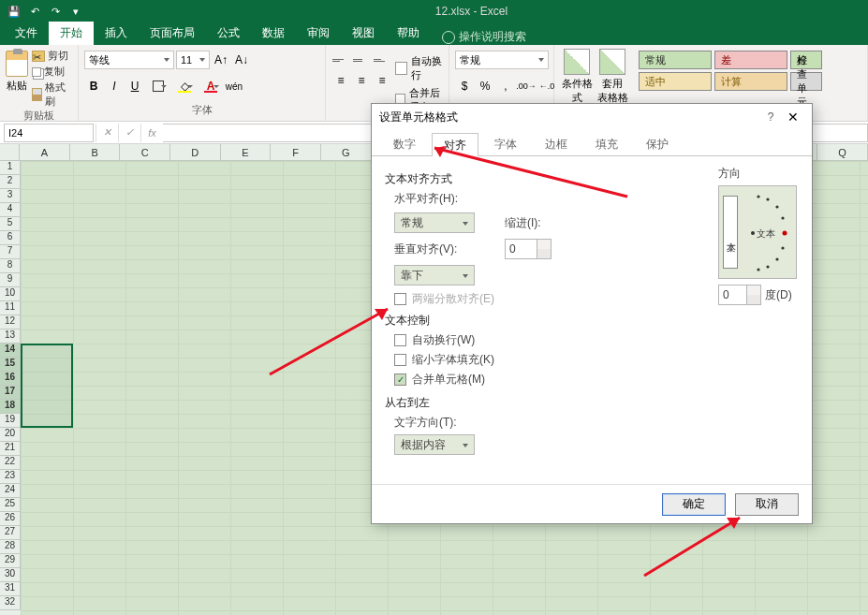 Image resolution: width=868 pixels, height=615 pixels. What do you see at coordinates (10, 266) in the screenshot?
I see `row-head: 8` at bounding box center [10, 266].